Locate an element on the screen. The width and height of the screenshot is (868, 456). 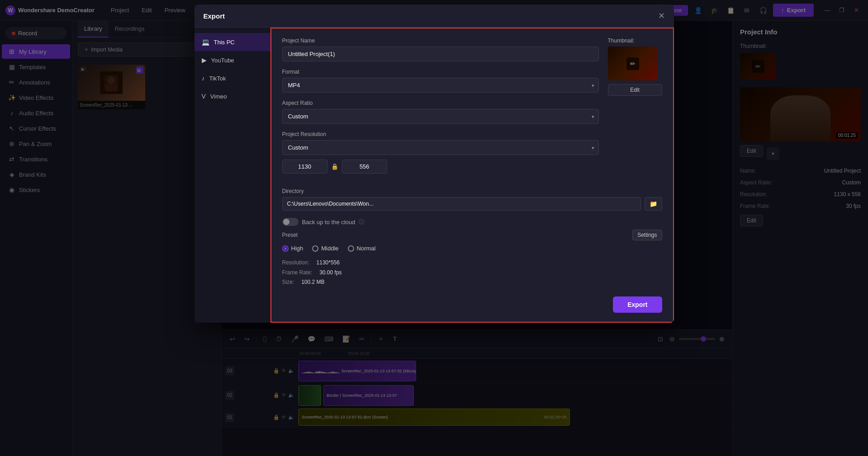
export-left-nav: 💻 This PC ▶ YouTube ♪ TikTok V Vimeo is located at coordinates (233, 175).